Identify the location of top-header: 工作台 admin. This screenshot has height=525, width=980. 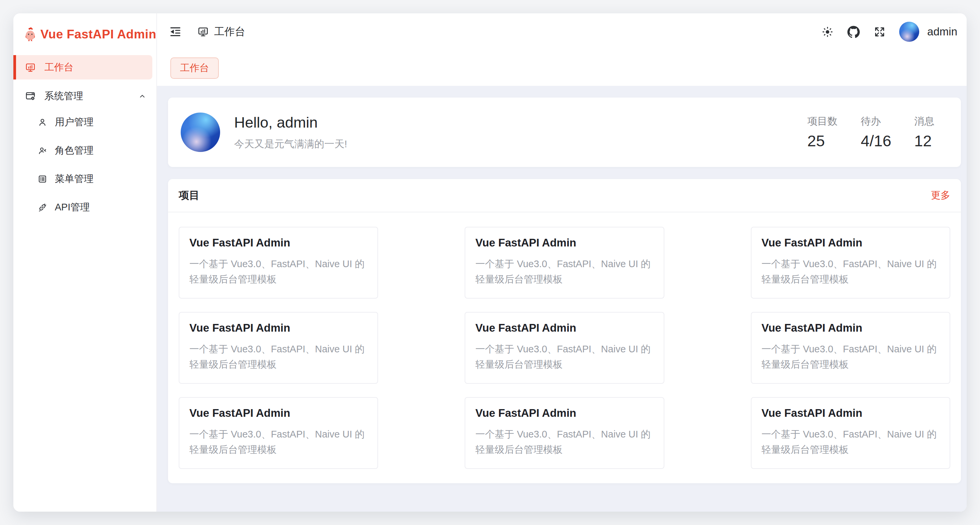
(562, 32).